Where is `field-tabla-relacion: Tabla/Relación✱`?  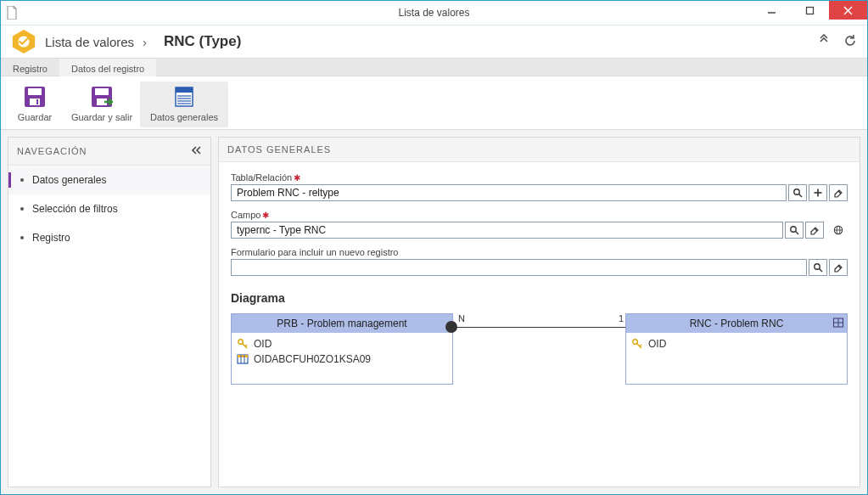
field-tabla-relacion: Tabla/Relación✱ is located at coordinates (540, 187).